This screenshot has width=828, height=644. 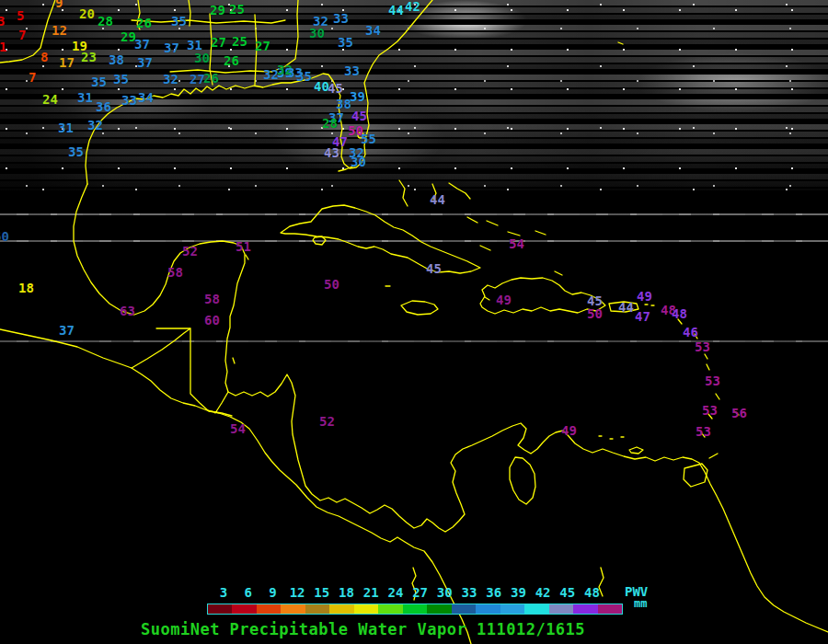 I want to click on station-value: 36, so click(x=103, y=107).